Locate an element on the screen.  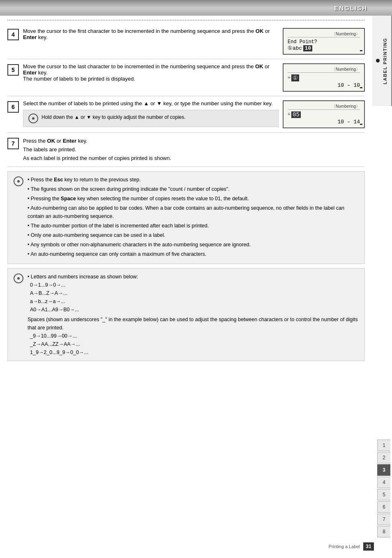
note-item: Only one auto-numbering sequence can be … is located at coordinates (193, 235).